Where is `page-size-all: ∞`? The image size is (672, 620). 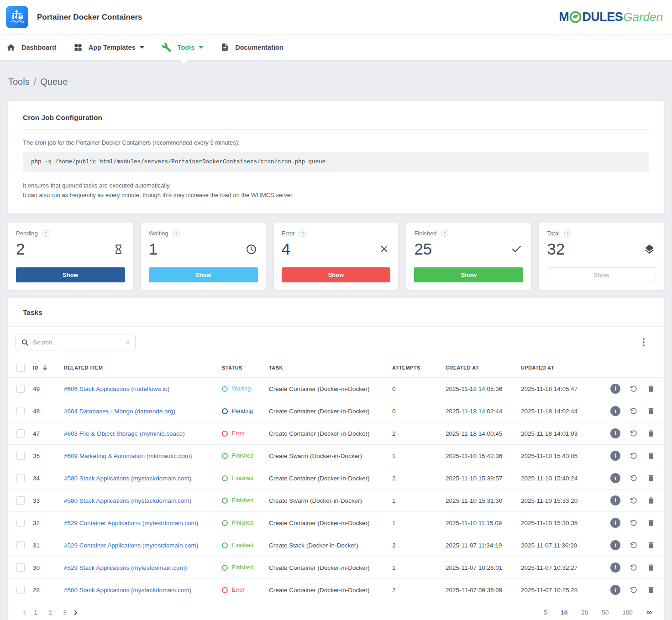
page-size-all: ∞ is located at coordinates (649, 613).